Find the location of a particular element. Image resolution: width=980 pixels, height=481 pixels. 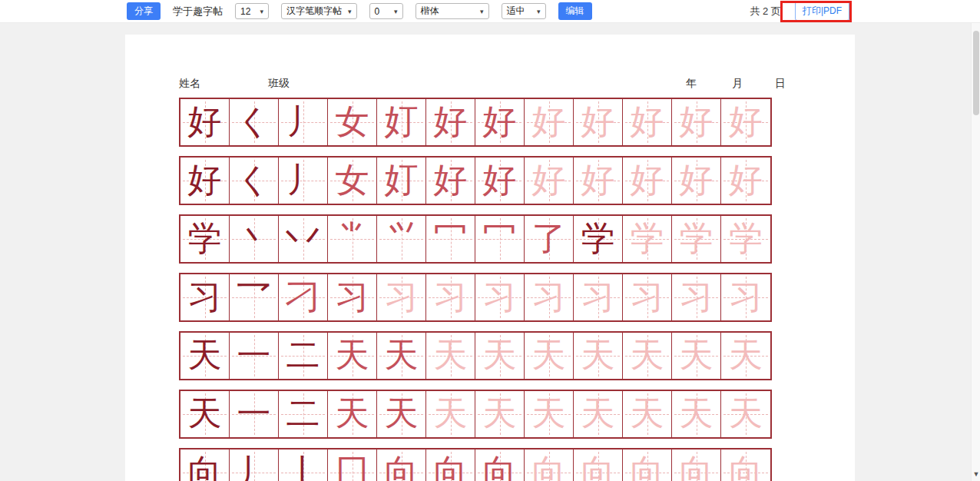

grid-cell: 丶 is located at coordinates (254, 239).